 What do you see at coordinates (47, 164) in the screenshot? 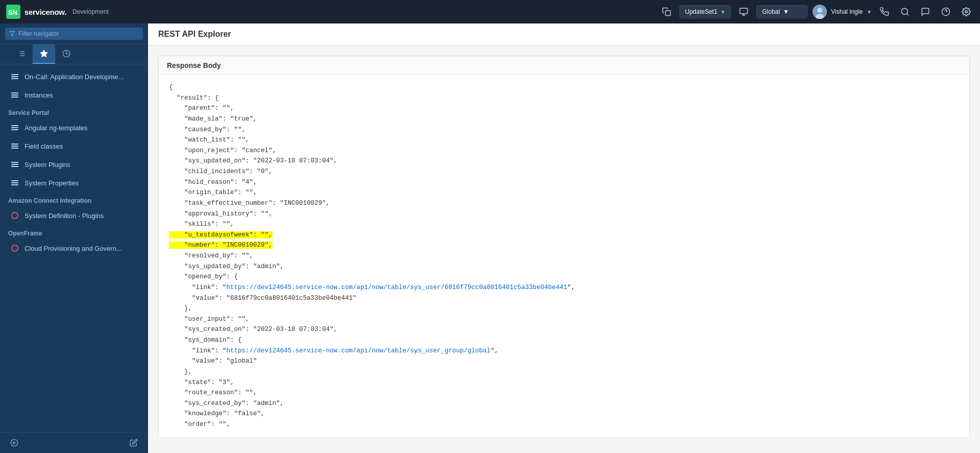
I see `system-plugins-label: System Plugins` at bounding box center [47, 164].